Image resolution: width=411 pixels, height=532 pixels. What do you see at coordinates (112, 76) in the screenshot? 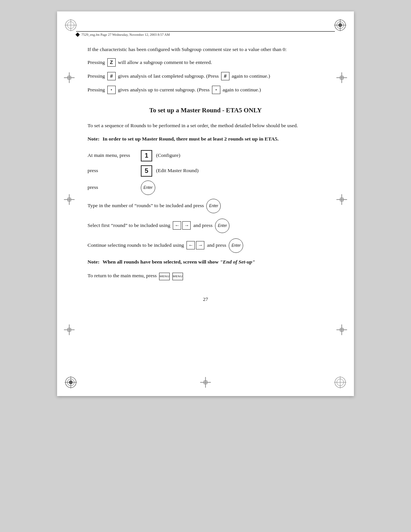
I see `key-hash-1: #` at bounding box center [112, 76].